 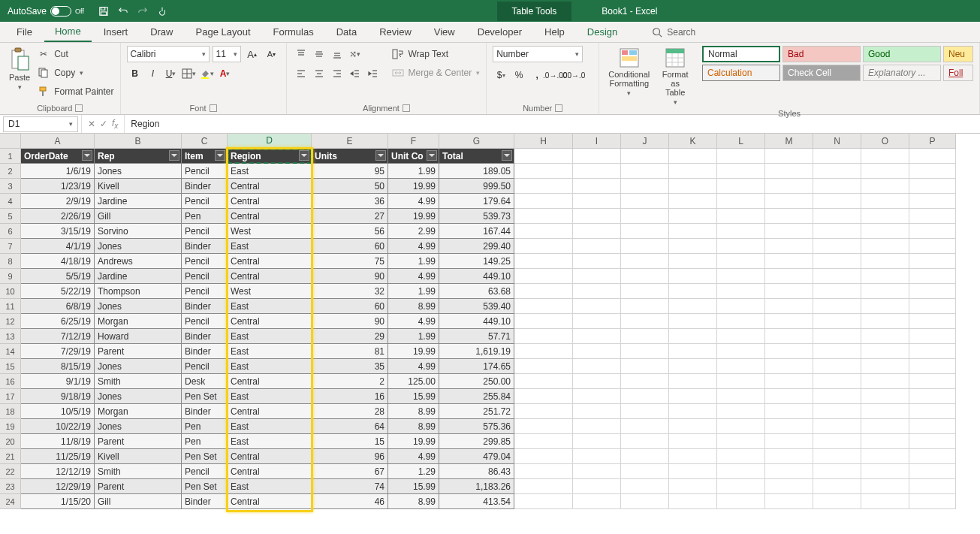 I want to click on cell-K23, so click(x=693, y=487).